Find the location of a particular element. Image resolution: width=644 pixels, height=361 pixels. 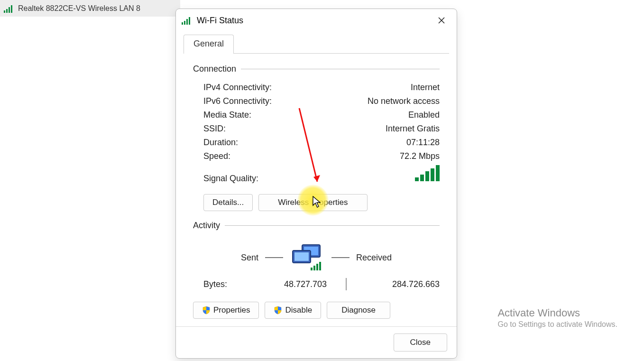

disable-label: Disable is located at coordinates (299, 310).